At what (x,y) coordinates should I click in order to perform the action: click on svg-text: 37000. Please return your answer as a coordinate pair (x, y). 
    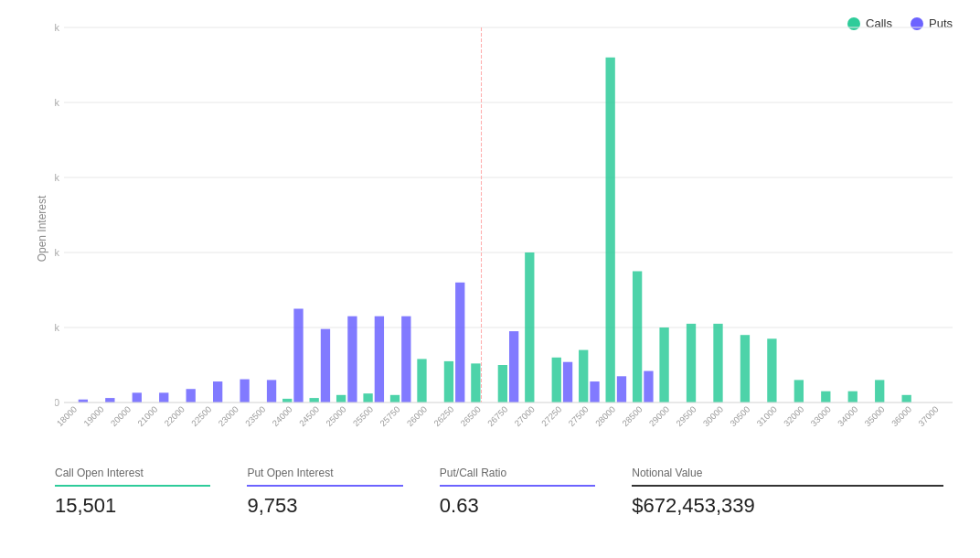
    Looking at the image, I should click on (928, 416).